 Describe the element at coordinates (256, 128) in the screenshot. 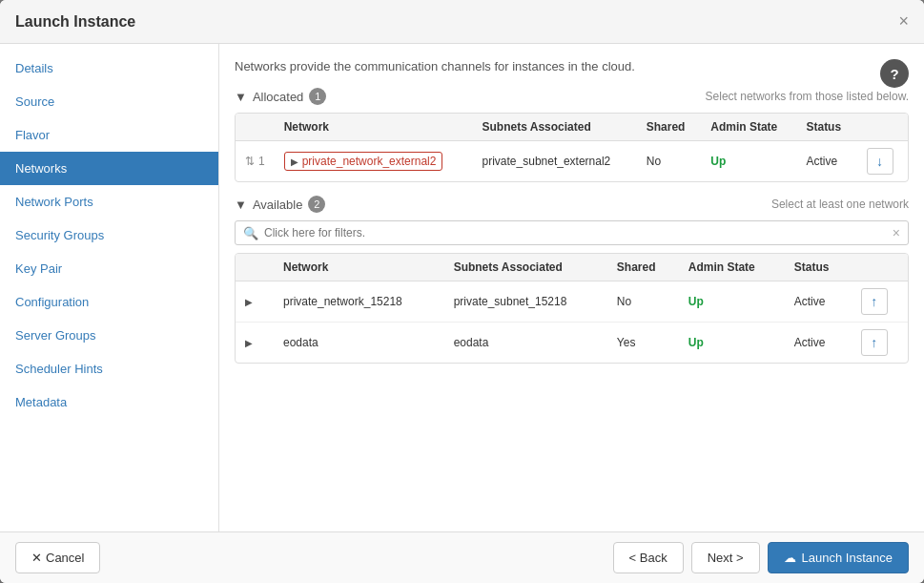

I see `col-num-header` at that location.